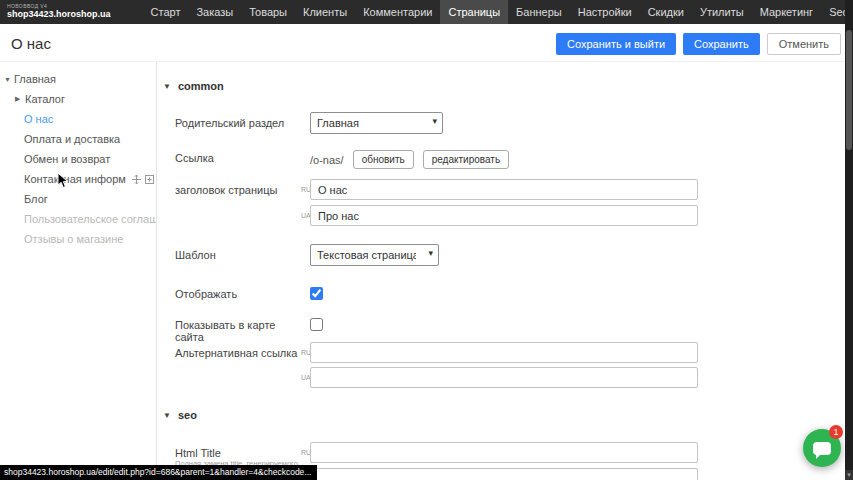  Describe the element at coordinates (20, 99) in the screenshot. I see `chevron-right-icon: ▶` at that location.